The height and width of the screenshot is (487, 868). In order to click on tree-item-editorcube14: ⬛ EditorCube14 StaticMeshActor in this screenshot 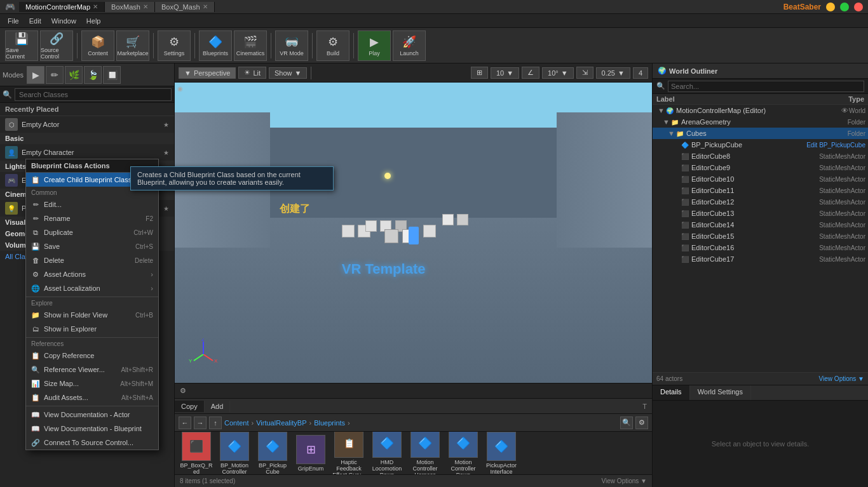, I will do `click(760, 225)`.